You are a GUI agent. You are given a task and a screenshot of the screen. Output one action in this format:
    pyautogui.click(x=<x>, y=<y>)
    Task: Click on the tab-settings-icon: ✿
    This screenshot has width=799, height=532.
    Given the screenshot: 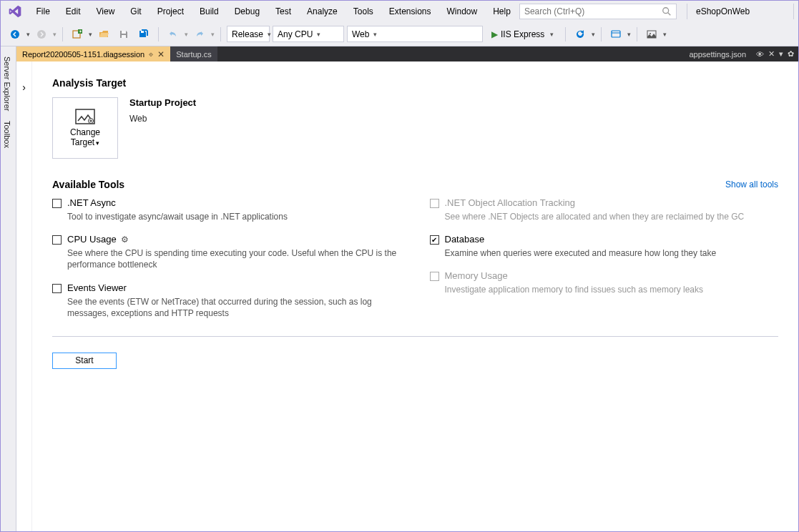 What is the action you would take?
    pyautogui.click(x=791, y=54)
    